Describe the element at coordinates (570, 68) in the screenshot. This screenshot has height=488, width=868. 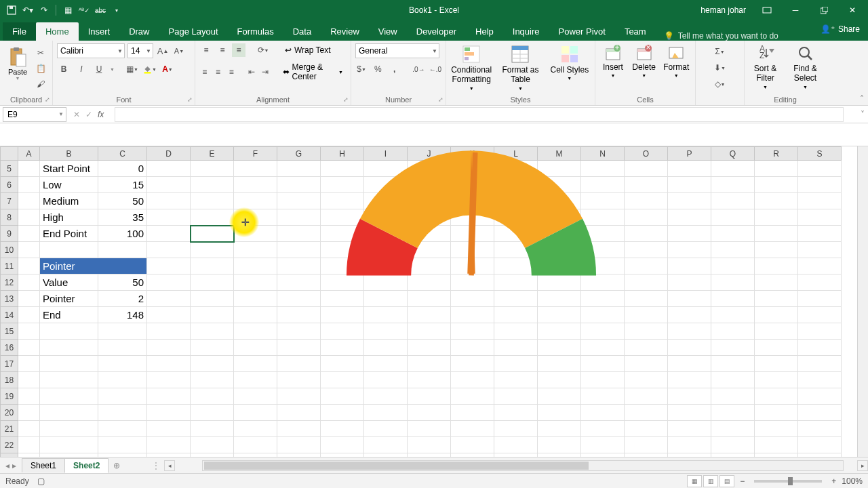
I see `cell-styles-button: Cell Styles▼` at that location.